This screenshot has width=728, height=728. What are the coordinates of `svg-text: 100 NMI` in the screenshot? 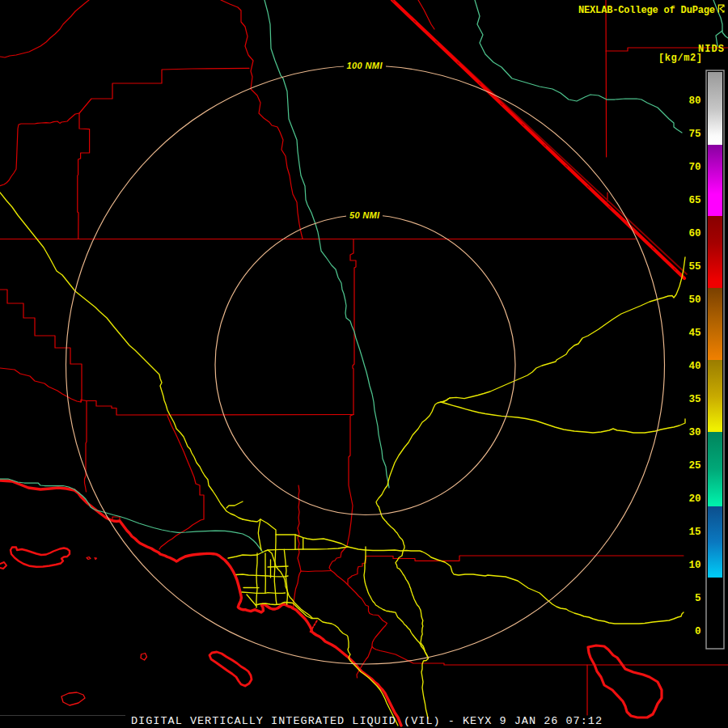 It's located at (366, 66).